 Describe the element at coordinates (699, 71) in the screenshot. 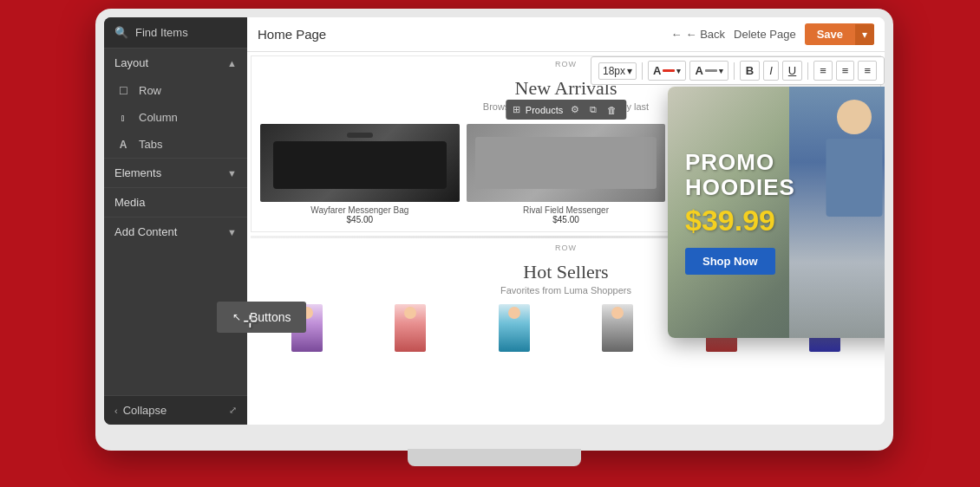

I see `bg-color-A-label: A` at that location.